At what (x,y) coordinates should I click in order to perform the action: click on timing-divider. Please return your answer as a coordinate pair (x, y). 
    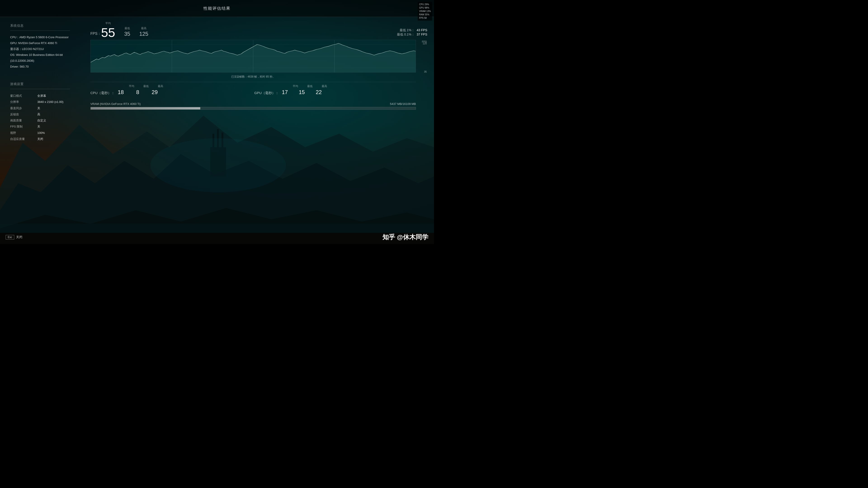
    Looking at the image, I should click on (253, 82).